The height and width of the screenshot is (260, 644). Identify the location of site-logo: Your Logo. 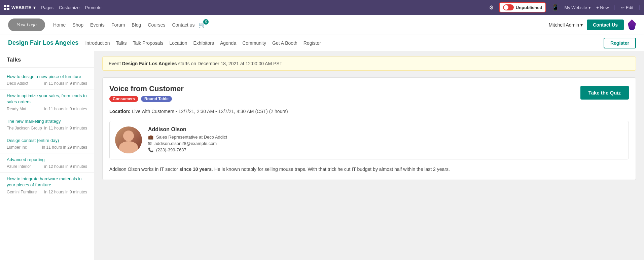
(27, 25).